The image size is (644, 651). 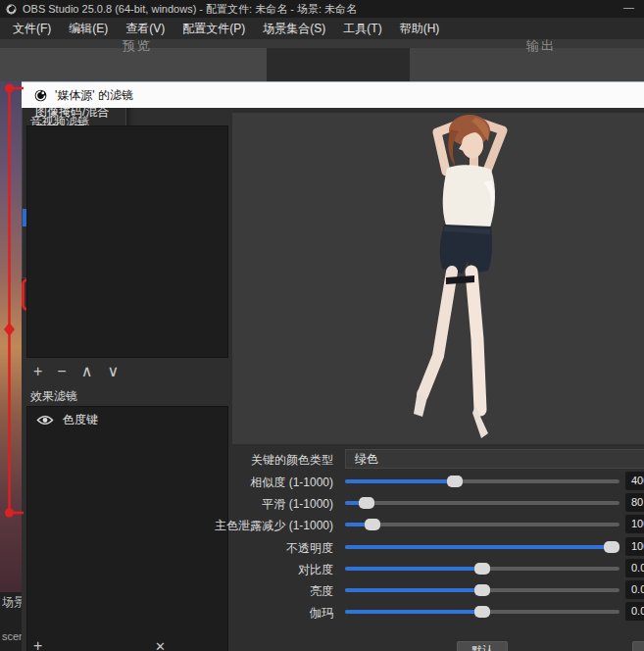 What do you see at coordinates (161, 645) in the screenshot?
I see `toolbar-partial-icon: ✕` at bounding box center [161, 645].